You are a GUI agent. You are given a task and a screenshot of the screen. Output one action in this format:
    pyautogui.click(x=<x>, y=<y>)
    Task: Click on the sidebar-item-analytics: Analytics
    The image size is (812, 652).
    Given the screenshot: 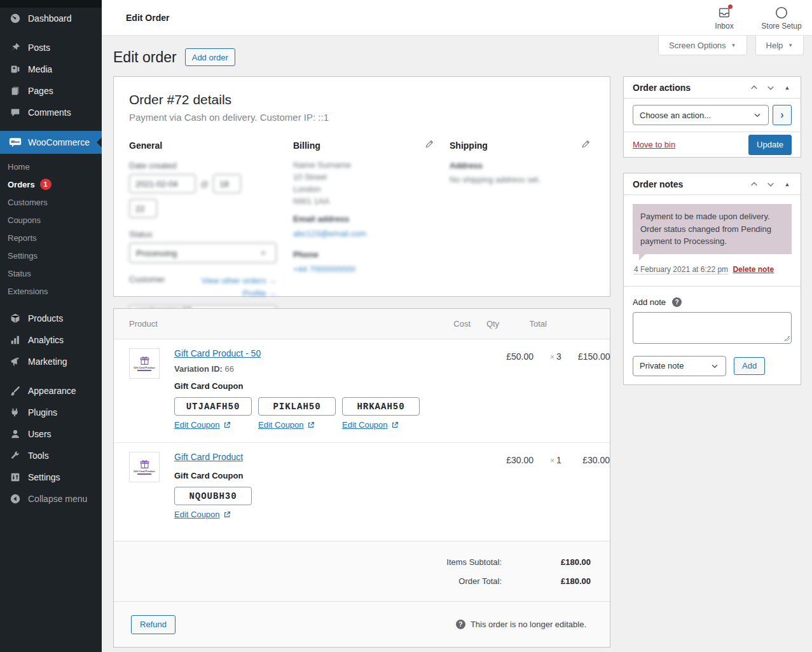 What is the action you would take?
    pyautogui.click(x=51, y=340)
    